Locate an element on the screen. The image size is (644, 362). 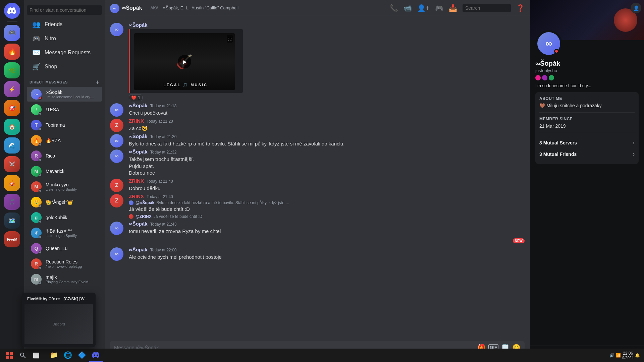
discord-home-button is located at coordinates (12, 11).